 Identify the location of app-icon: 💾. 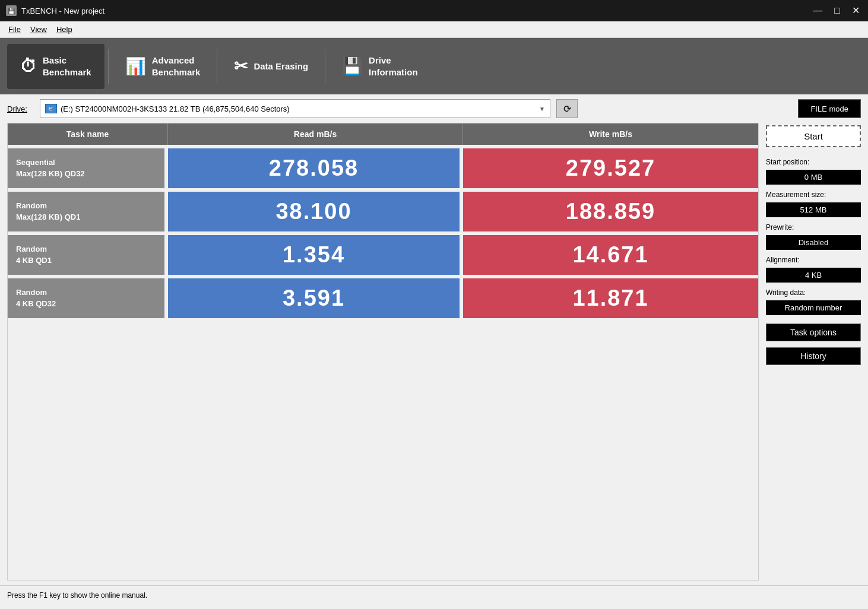
(11, 11).